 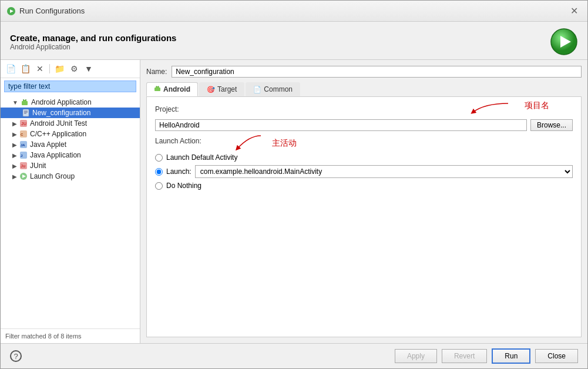 What do you see at coordinates (364, 72) in the screenshot?
I see `name-row: Name:` at bounding box center [364, 72].